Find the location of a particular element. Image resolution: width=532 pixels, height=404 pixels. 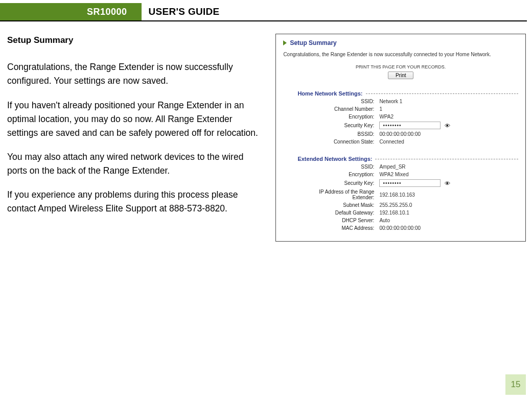

screenshot-congrats-text: Congratulations, the Range Extender is n… is located at coordinates (402, 54).